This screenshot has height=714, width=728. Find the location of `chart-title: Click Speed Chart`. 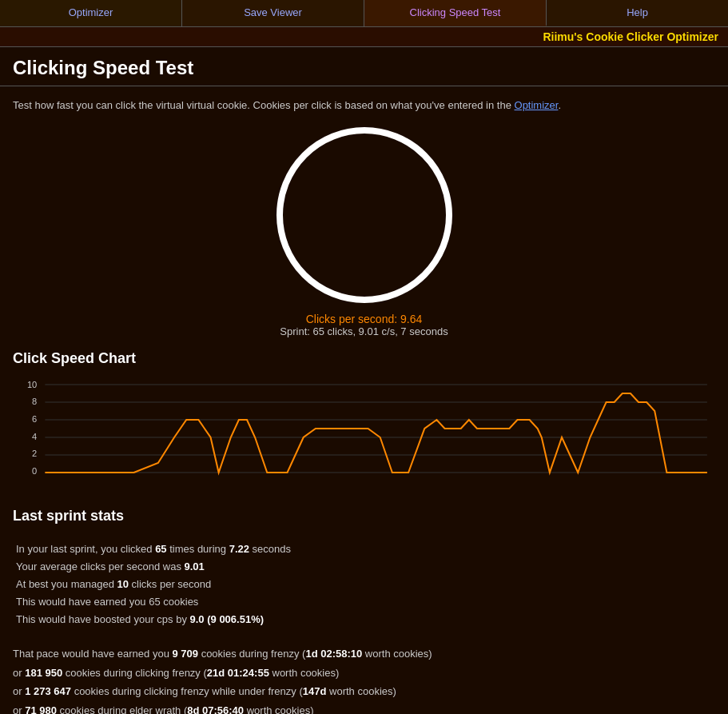

chart-title: Click Speed Chart is located at coordinates (364, 358).